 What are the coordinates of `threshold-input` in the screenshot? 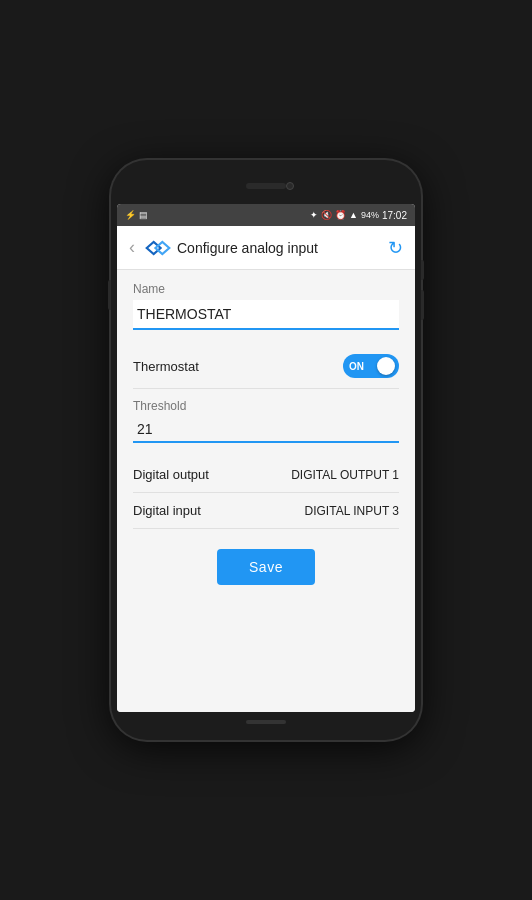 It's located at (266, 430).